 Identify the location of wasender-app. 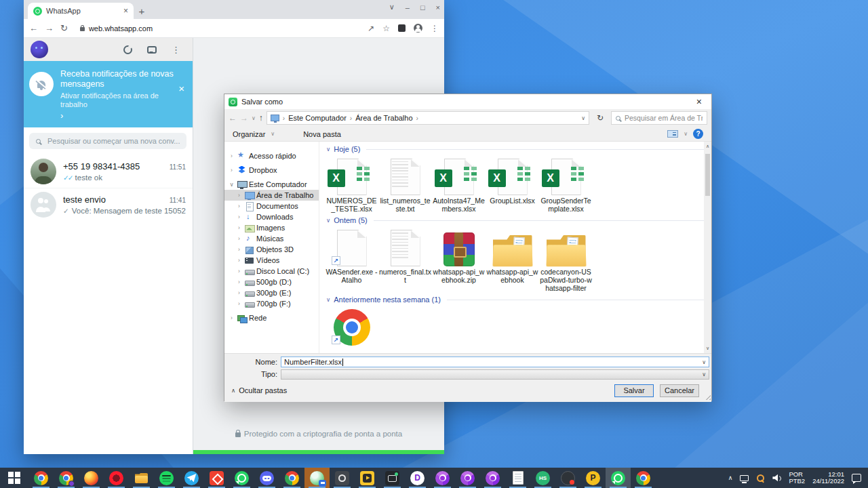
(317, 478).